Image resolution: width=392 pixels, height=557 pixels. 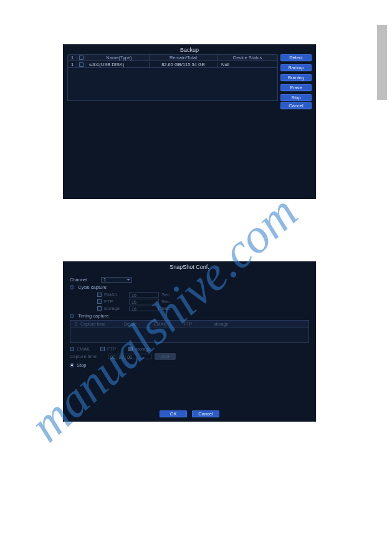 I want to click on email-label-2: EMAIL, so click(x=87, y=349).